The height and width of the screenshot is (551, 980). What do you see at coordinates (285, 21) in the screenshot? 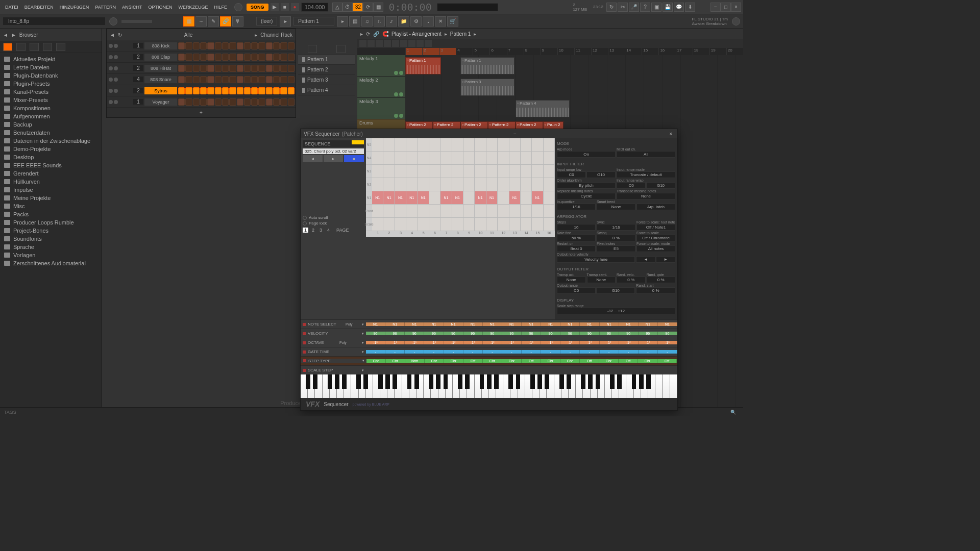
I see `snap-next-button: ▸` at bounding box center [285, 21].